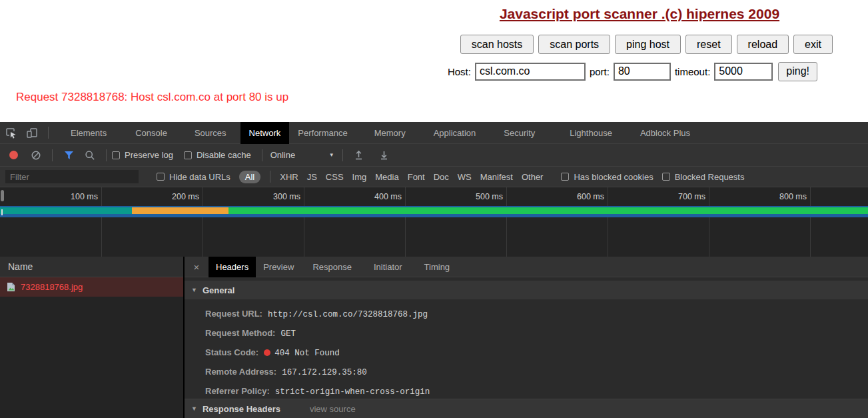 This screenshot has height=418, width=868. I want to click on scan-ports-button: scan ports, so click(574, 44).